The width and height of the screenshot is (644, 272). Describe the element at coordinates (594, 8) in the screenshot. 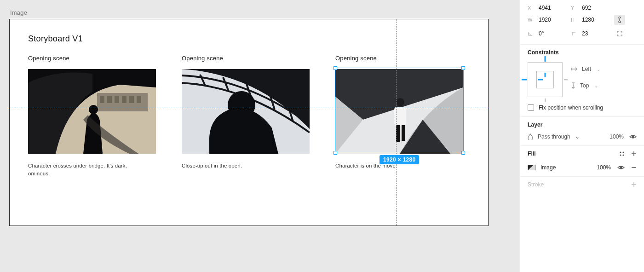

I see `y-input` at that location.